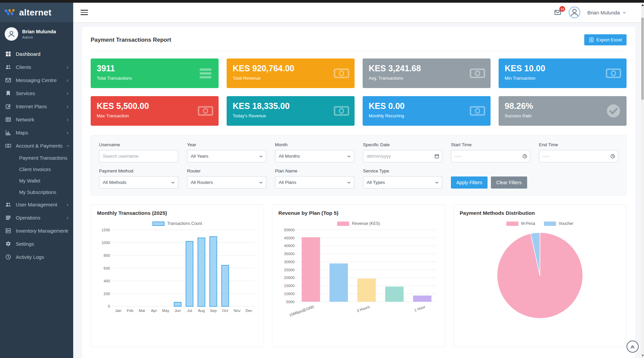 This screenshot has width=644, height=358. What do you see at coordinates (37, 106) in the screenshot?
I see `sidebar-item-internet-plans: Internet Plans‹` at bounding box center [37, 106].